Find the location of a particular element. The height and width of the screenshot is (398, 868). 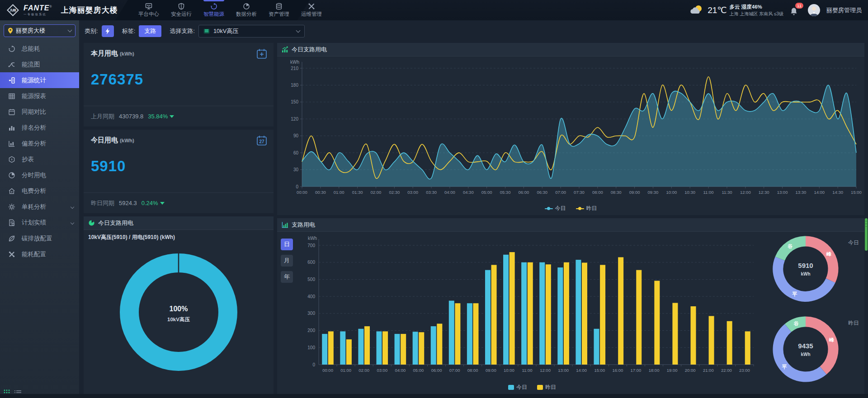

bell-icon is located at coordinates (794, 12).